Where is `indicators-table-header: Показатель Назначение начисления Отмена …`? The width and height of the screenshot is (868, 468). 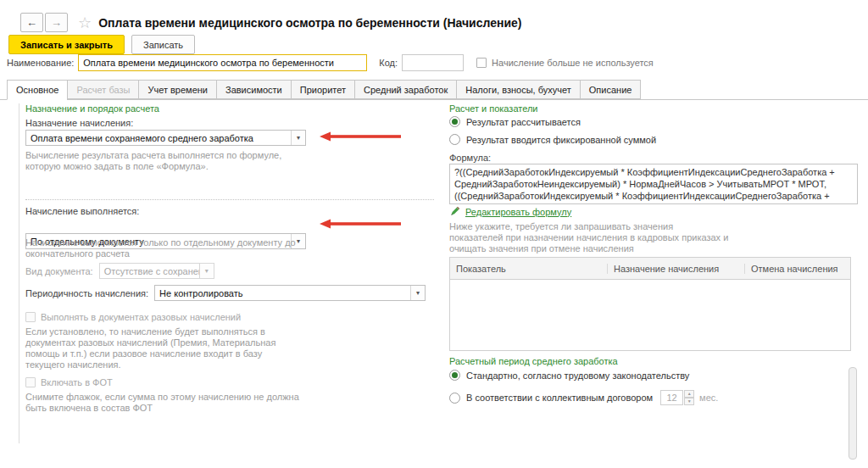 indicators-table-header: Показатель Назначение начисления Отмена … is located at coordinates (650, 269).